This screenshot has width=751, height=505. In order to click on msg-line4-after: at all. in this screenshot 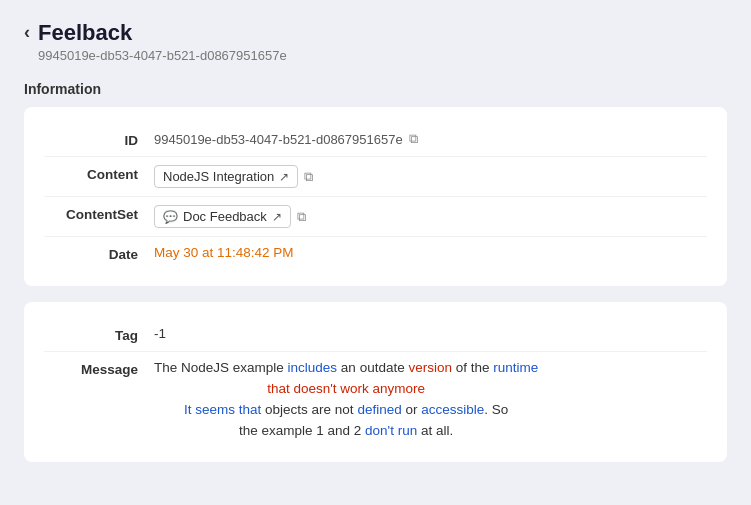, I will do `click(435, 430)`.